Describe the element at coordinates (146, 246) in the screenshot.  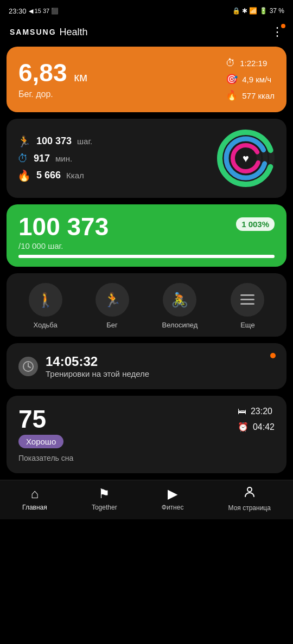
I see `steps-goal: /10 000 шаг.` at that location.